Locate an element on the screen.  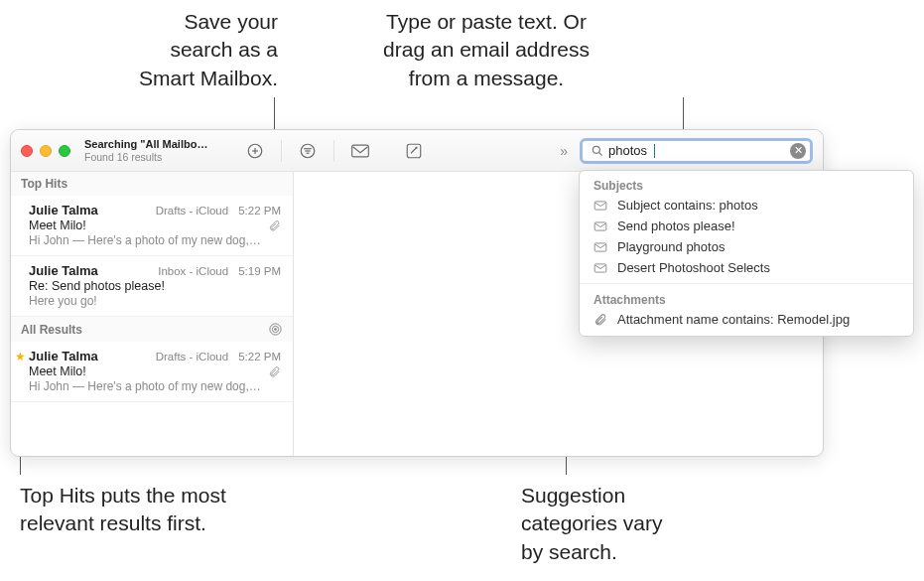
suggestion-label: Desert Photoshoot Selects is located at coordinates (694, 268).